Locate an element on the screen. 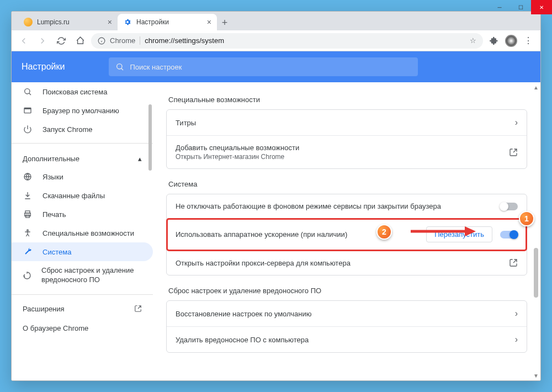 The width and height of the screenshot is (552, 392). annotation-arrow-icon is located at coordinates (443, 231).